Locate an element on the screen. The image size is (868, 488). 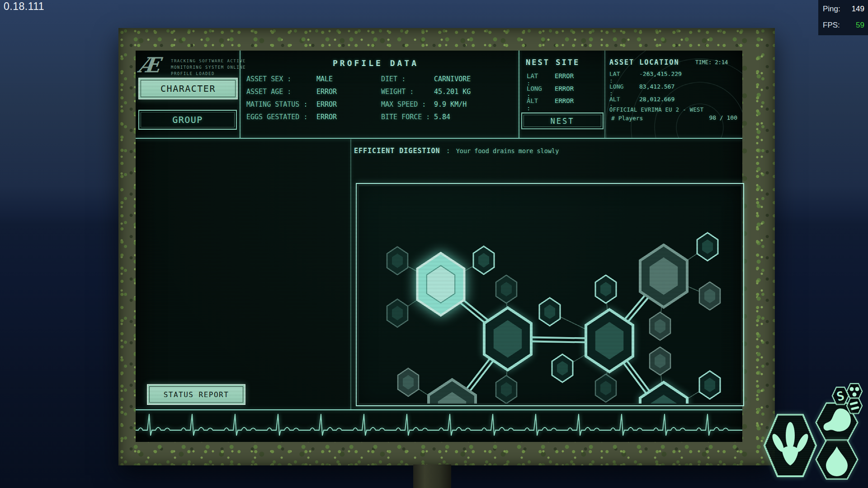
perk-tooltip: EFFICIENT DIGESTION : Your food drains m… is located at coordinates (457, 151).